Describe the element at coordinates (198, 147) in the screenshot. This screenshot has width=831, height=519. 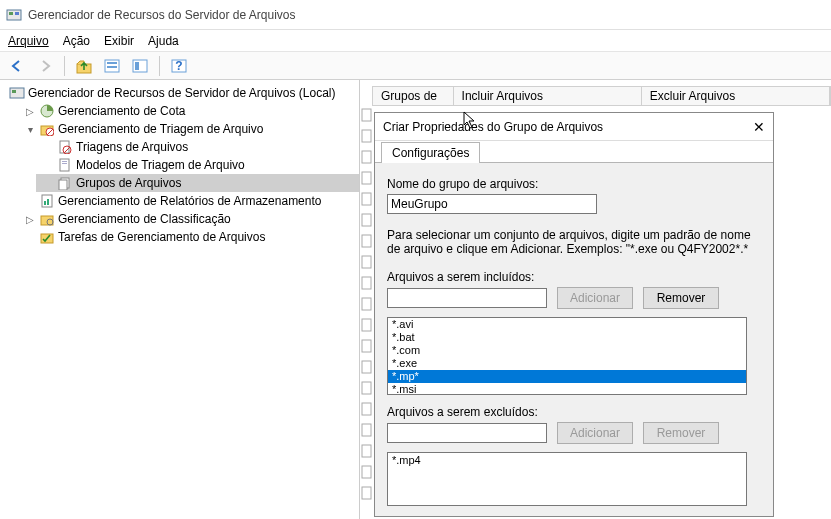
I see `tree-screenings: Triagens de Arquivos` at that location.